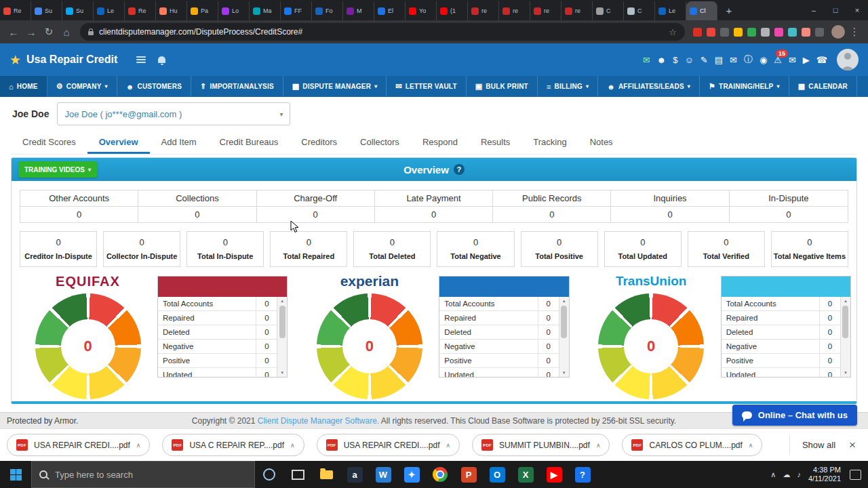  I want to click on video-icon: ▶, so click(806, 60).